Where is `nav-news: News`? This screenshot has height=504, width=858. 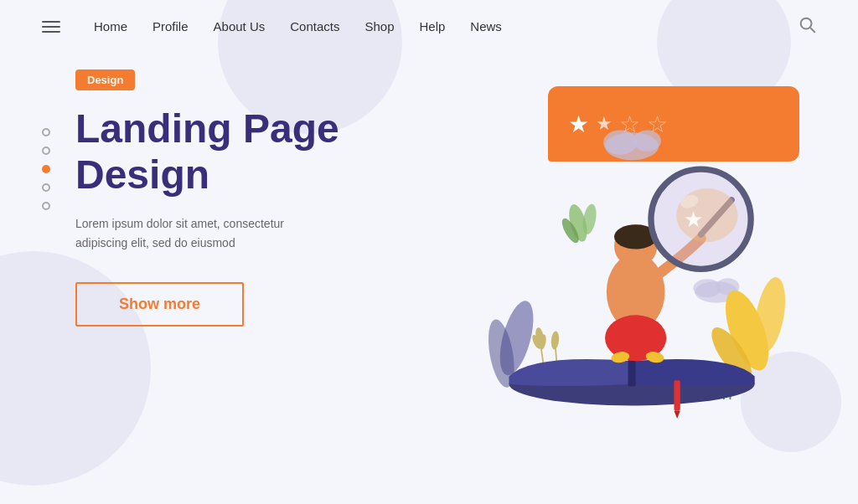
nav-news: News is located at coordinates (486, 27).